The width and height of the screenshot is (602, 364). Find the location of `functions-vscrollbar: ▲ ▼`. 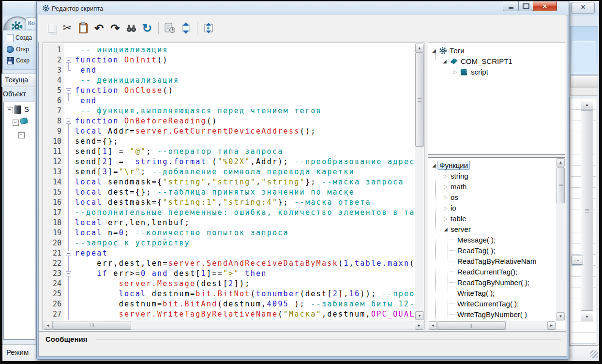

functions-vscrollbar: ▲ ▼ is located at coordinates (560, 239).